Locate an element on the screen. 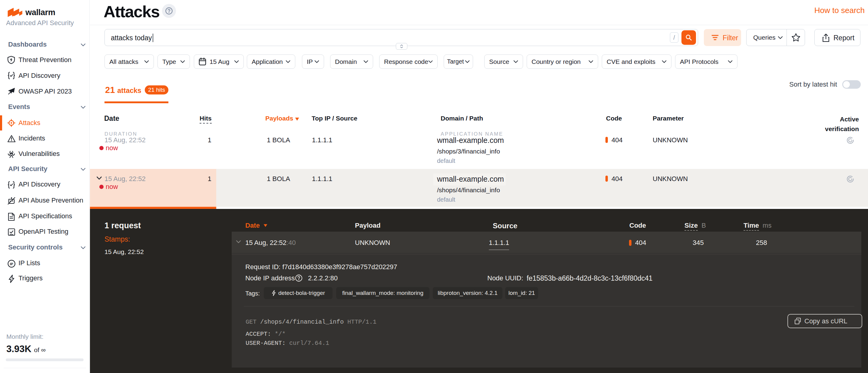  svg-text: IP is located at coordinates (12, 264).